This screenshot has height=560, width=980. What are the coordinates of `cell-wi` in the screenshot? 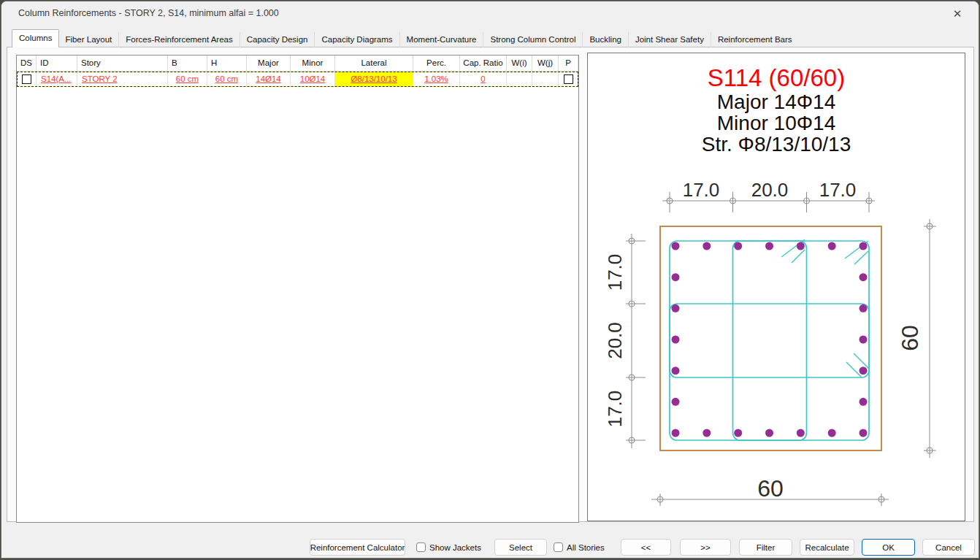 It's located at (520, 79).